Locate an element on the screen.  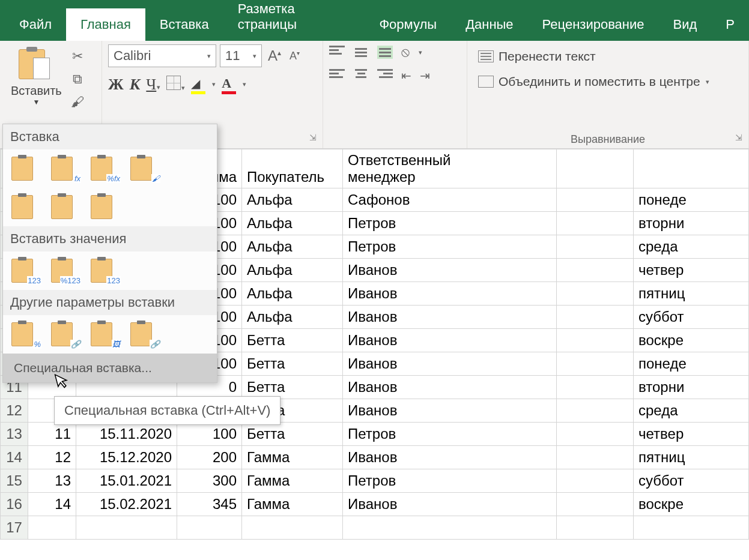
paste-special-menuitem: Специальная вставка... is located at coordinates (110, 368).